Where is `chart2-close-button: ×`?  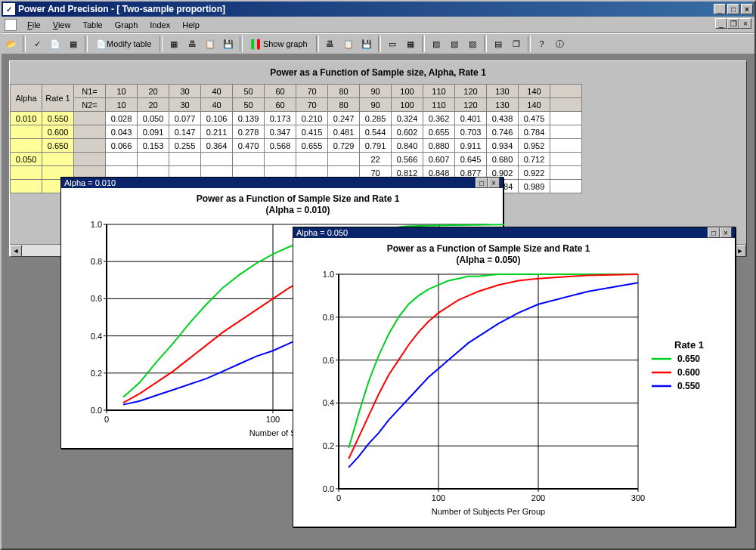 chart2-close-button: × is located at coordinates (726, 233).